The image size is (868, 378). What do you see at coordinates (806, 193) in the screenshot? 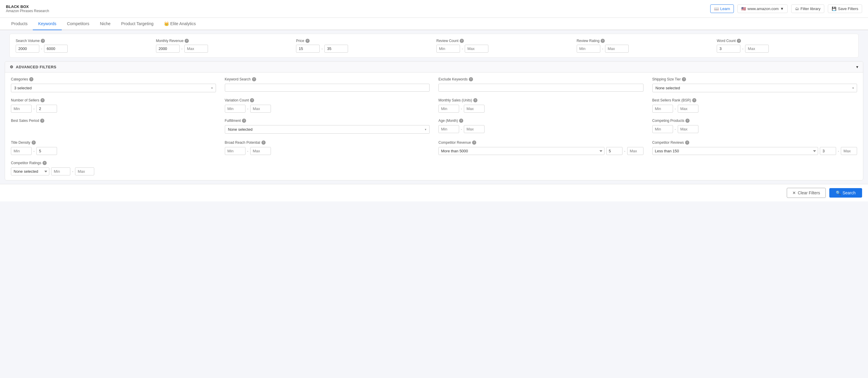
I see `clear-filters-button: ✕ Clear Filters` at bounding box center [806, 193].